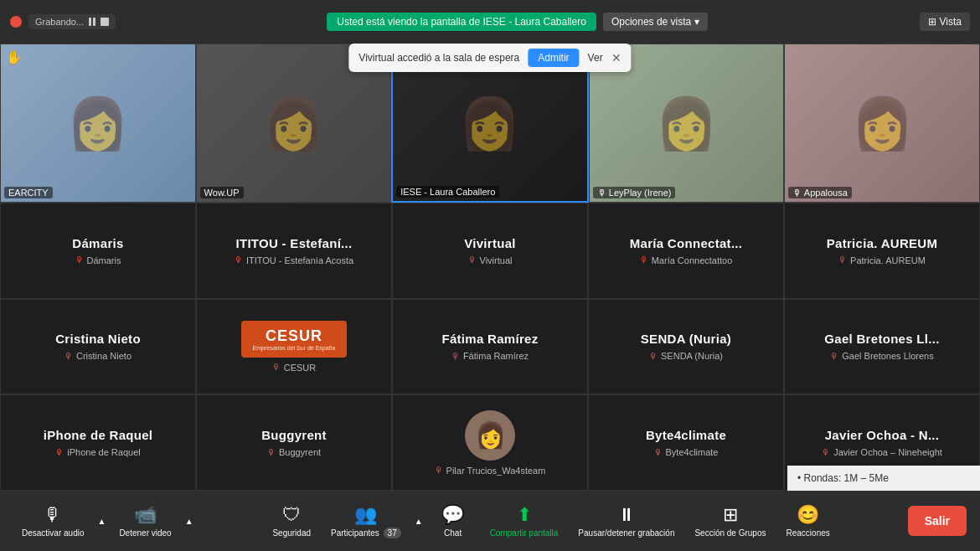 The height and width of the screenshot is (551, 980). I want to click on security-label: Seguridad, so click(291, 533).